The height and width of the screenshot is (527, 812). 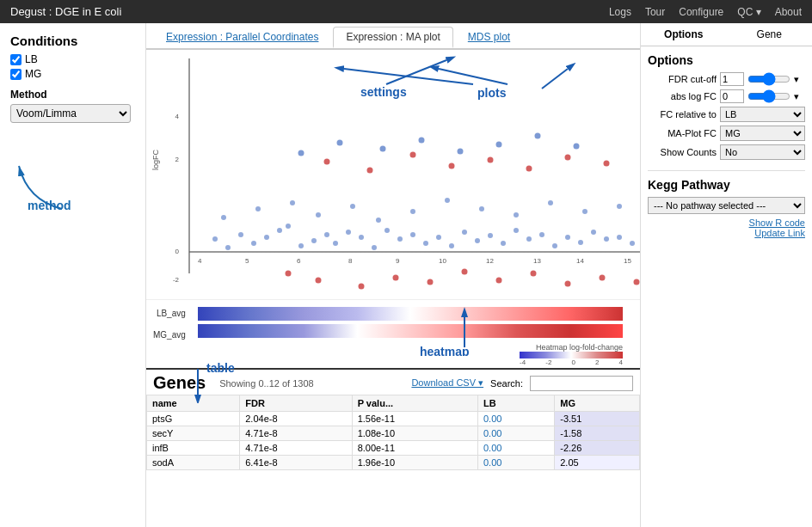 I want to click on option-abs-logfc-slider, so click(x=769, y=96).